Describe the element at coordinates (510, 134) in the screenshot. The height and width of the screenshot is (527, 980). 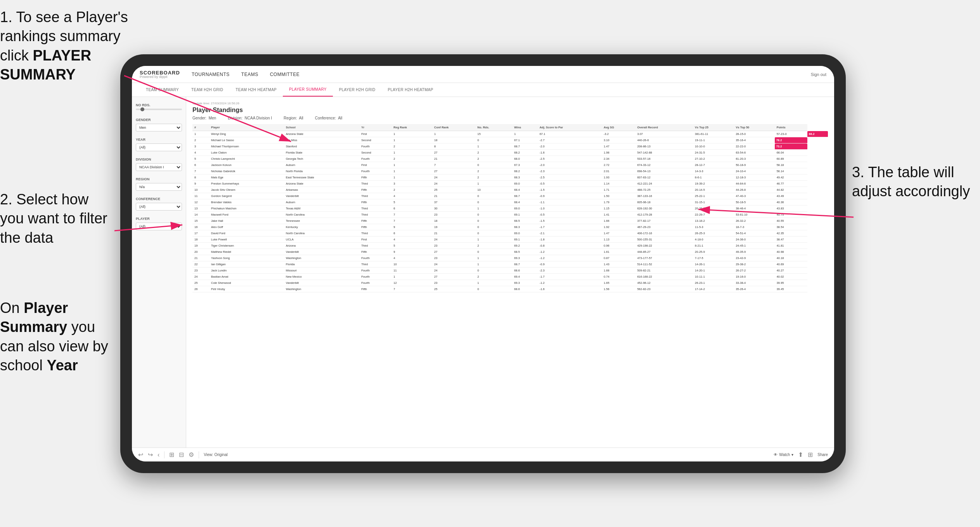
I see `table-row: 1Wenyi DingArizona StateFirst1115167.1-3…` at that location.